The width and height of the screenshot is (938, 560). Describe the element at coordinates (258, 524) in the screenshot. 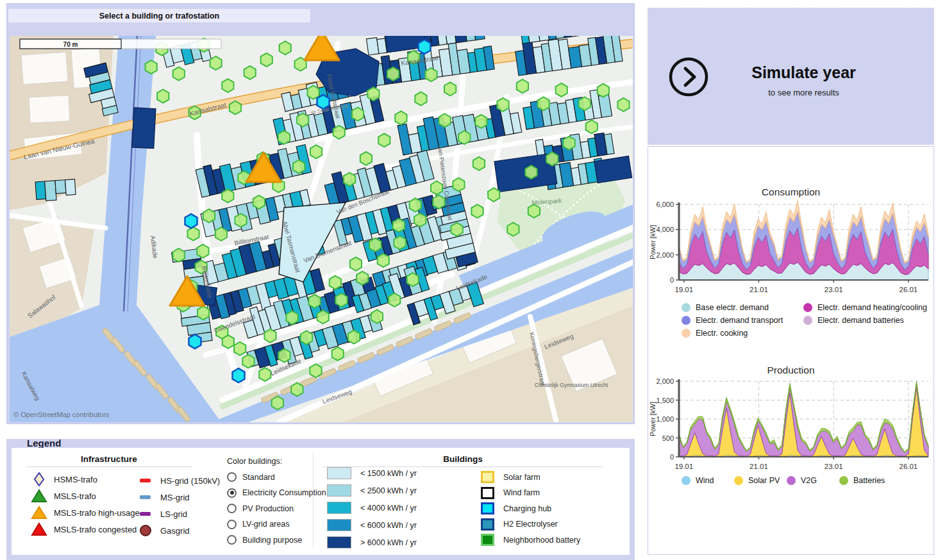

I see `radio-lv-grid-areas: LV-grid areas` at that location.